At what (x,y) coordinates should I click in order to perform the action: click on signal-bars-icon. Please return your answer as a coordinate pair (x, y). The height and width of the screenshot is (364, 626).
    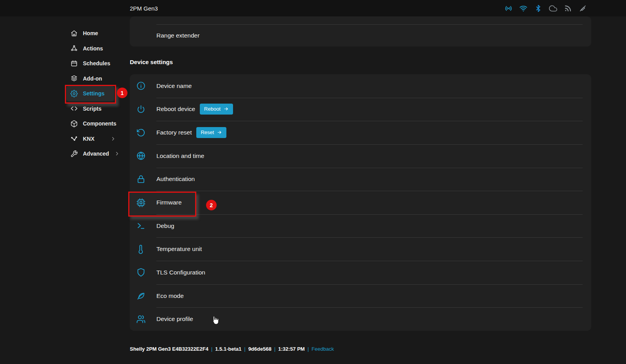
    Looking at the image, I should click on (141, 36).